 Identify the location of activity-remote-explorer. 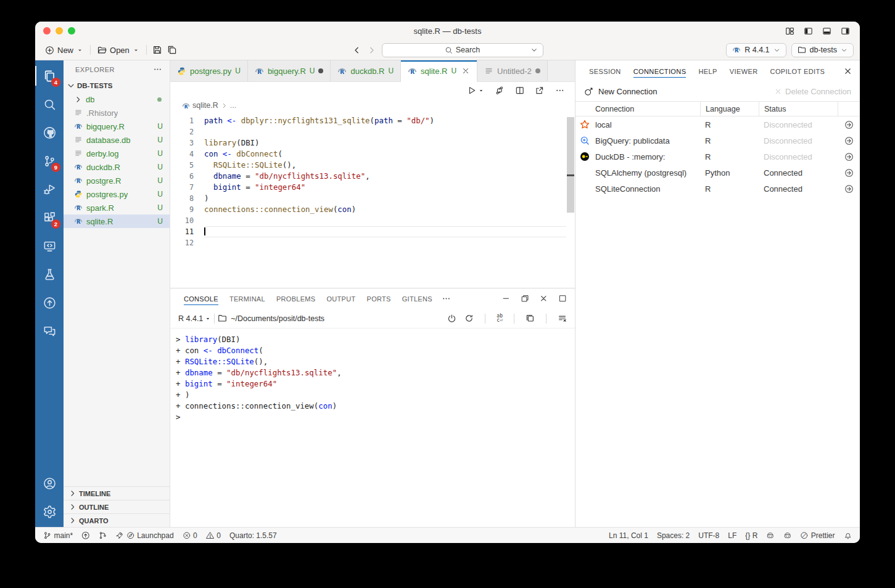
(49, 246).